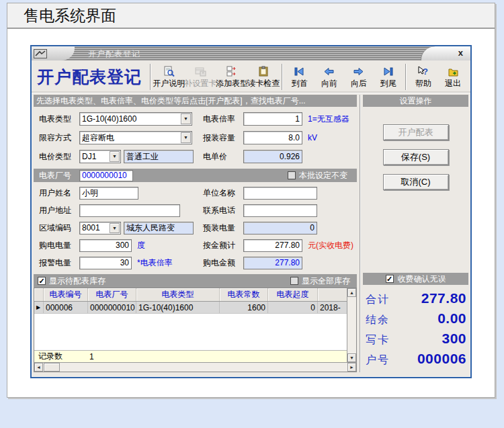  Describe the element at coordinates (251, 54) in the screenshot. I see `window-titlebar: 开户配表登记 x` at that location.